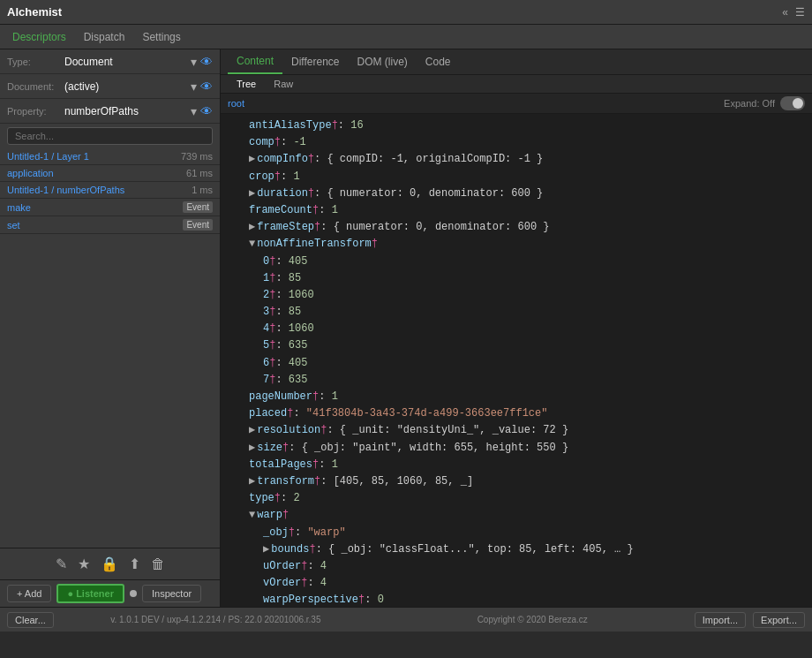  I want to click on trash-icon: 🗑, so click(158, 564).